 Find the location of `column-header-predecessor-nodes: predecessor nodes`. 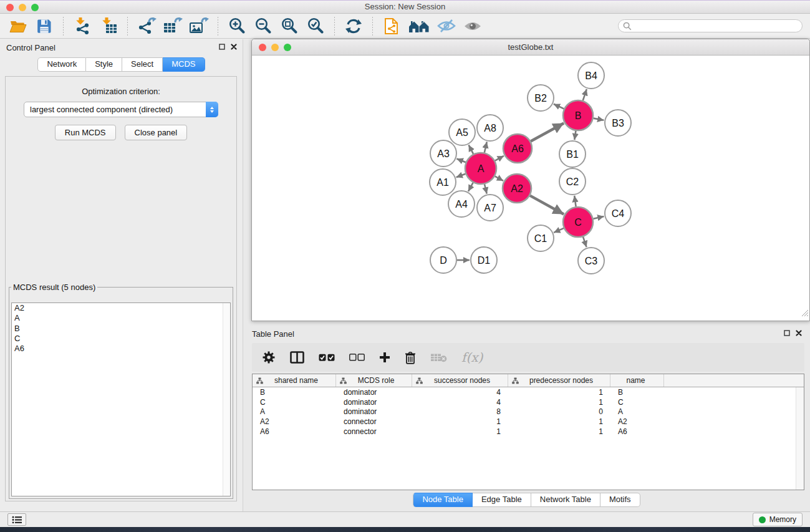

column-header-predecessor-nodes: predecessor nodes is located at coordinates (559, 380).